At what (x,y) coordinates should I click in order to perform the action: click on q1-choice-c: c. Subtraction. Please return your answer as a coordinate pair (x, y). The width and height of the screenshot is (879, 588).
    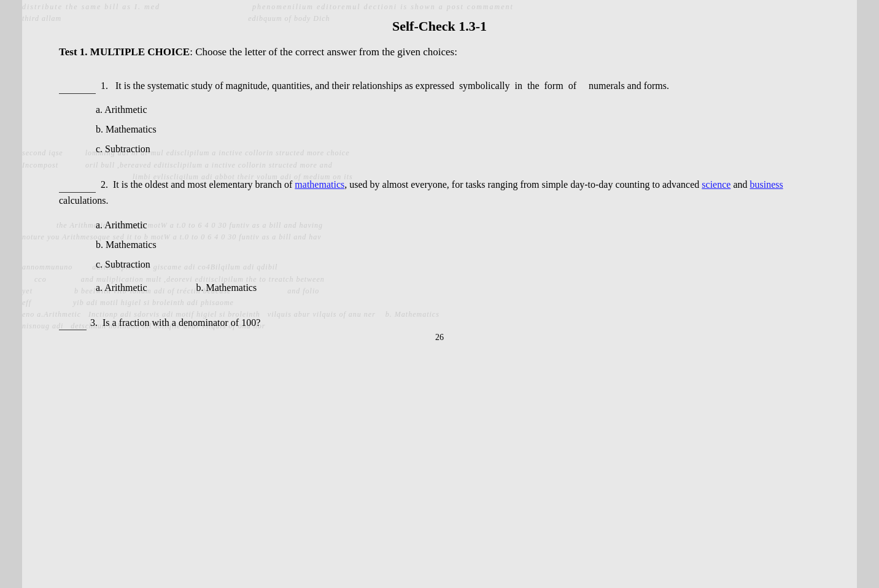
    Looking at the image, I should click on (458, 149).